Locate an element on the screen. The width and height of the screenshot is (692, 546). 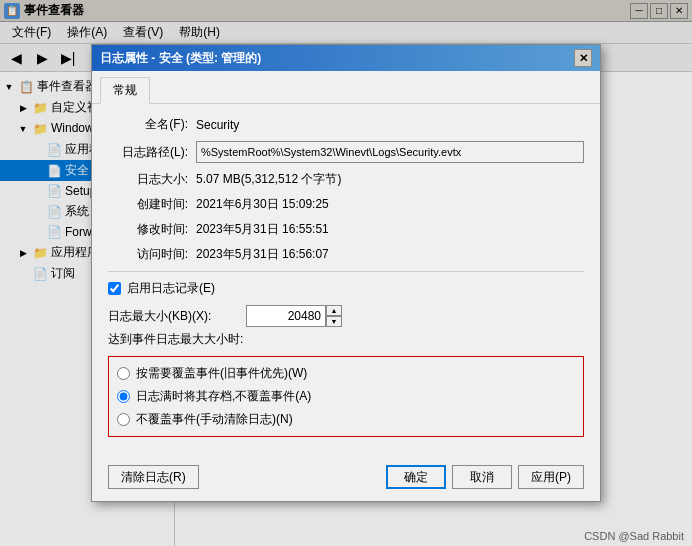
spinbox-container: ▲ ▼ is located at coordinates (294, 316).